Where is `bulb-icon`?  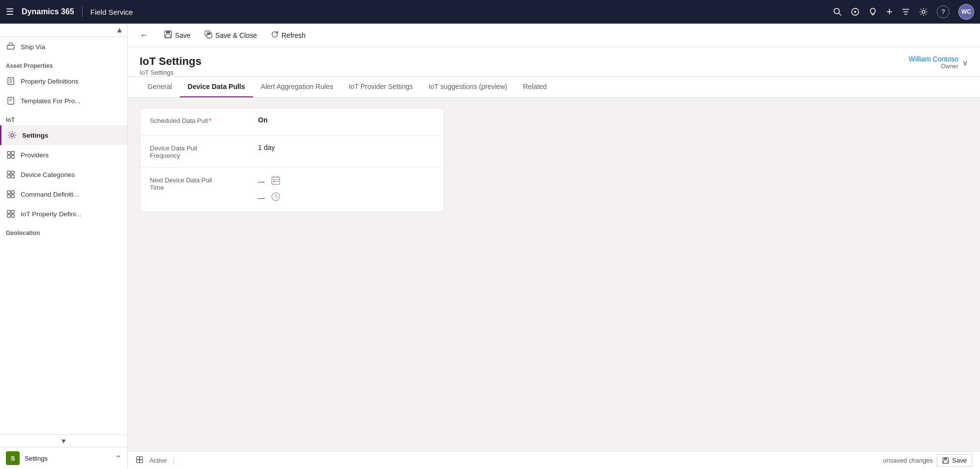
bulb-icon is located at coordinates (873, 12).